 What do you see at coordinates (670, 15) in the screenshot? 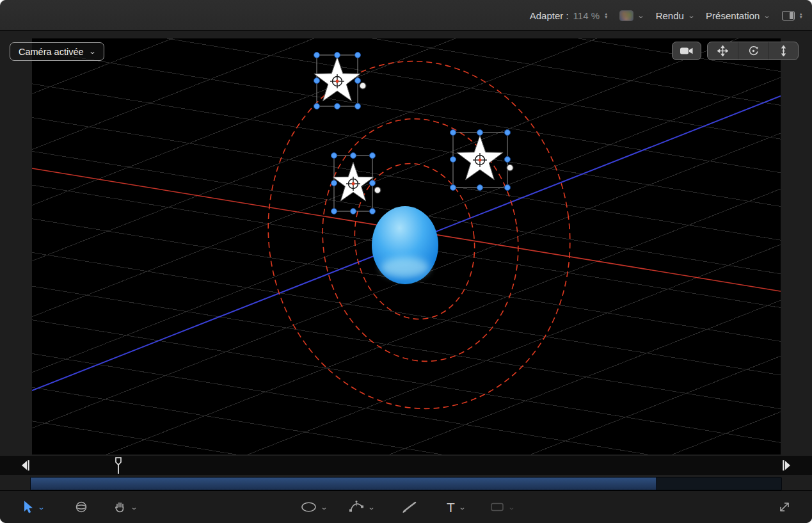
I see `render-menu-label: Rendu` at bounding box center [670, 15].